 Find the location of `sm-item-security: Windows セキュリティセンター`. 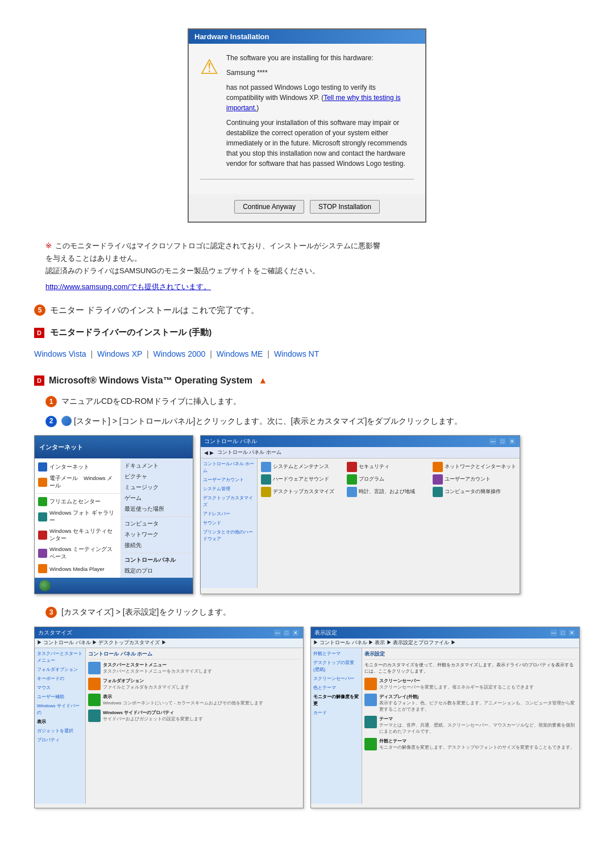

sm-item-security: Windows セキュリティセンター is located at coordinates (77, 535).